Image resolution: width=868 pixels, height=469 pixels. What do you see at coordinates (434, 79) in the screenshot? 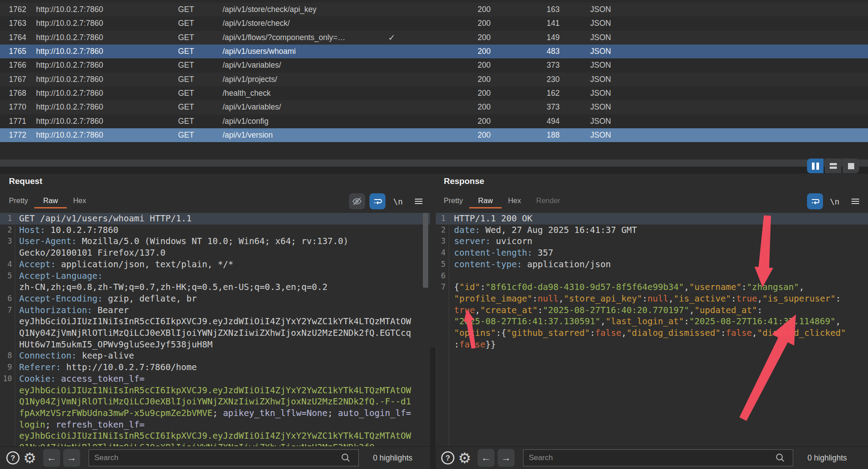
I see `table-row: 1767http://10.0.2.7:7860GET/api/v1/proje…` at bounding box center [434, 79].